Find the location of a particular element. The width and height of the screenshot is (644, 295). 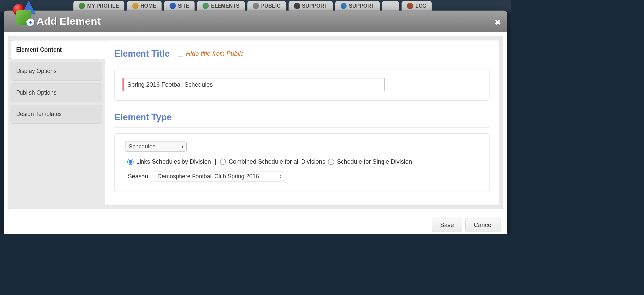

element-type-box: Schedules ▲▼ Links Schedules by Division… is located at coordinates (302, 163).